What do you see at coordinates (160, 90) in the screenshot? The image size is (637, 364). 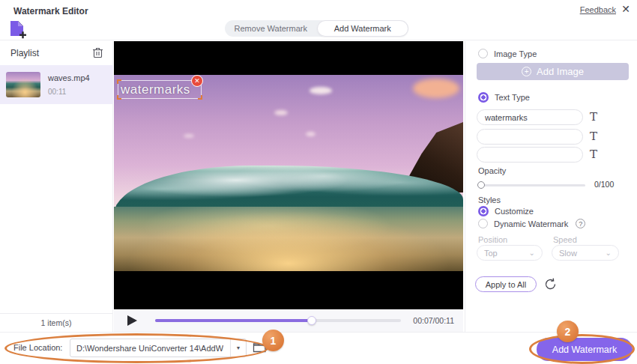 I see `watermark-overlay: watermarks ✕` at bounding box center [160, 90].